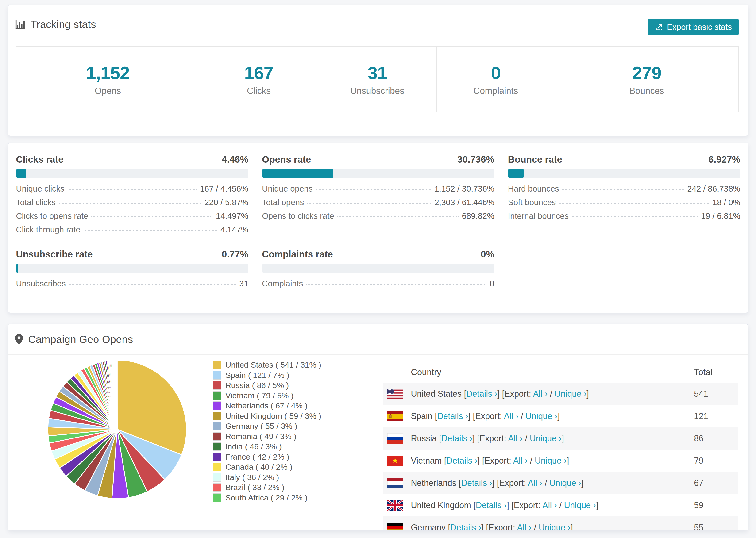 The width and height of the screenshot is (756, 538). What do you see at coordinates (267, 457) in the screenshot?
I see `legend-item-france: France ( 42 / 2% )` at bounding box center [267, 457].